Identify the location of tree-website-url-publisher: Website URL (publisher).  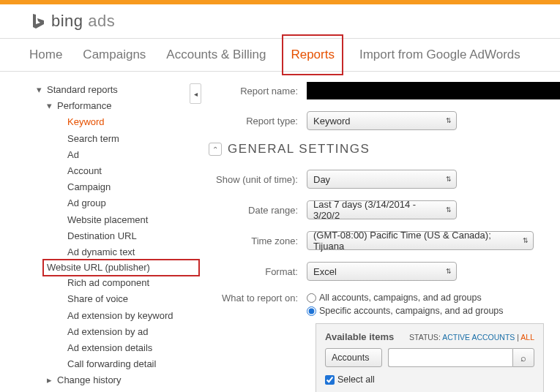
(122, 268).